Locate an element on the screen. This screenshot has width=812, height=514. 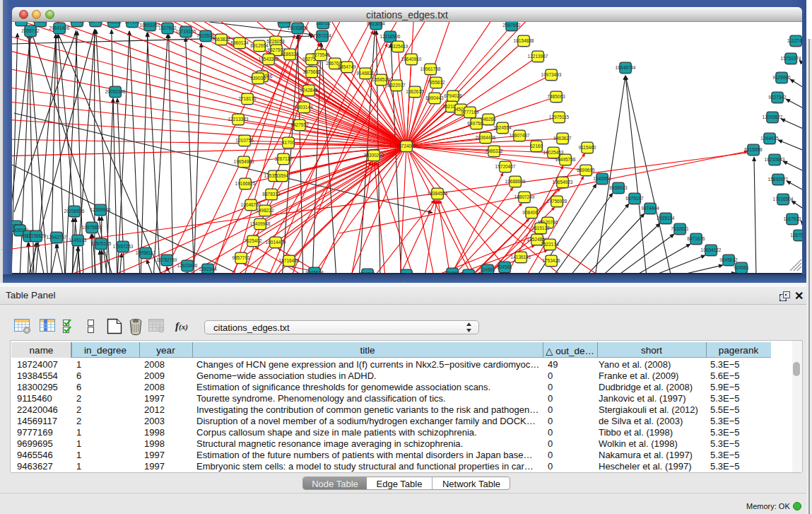
svg-text: 12359924 is located at coordinates (100, 209).